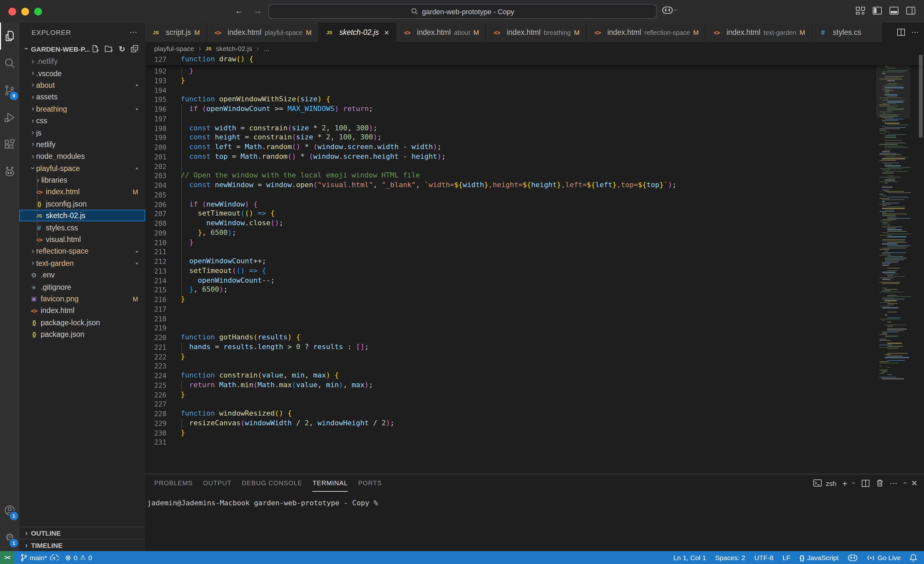 This screenshot has width=924, height=564. What do you see at coordinates (157, 300) in the screenshot?
I see `line-number: 216` at bounding box center [157, 300].